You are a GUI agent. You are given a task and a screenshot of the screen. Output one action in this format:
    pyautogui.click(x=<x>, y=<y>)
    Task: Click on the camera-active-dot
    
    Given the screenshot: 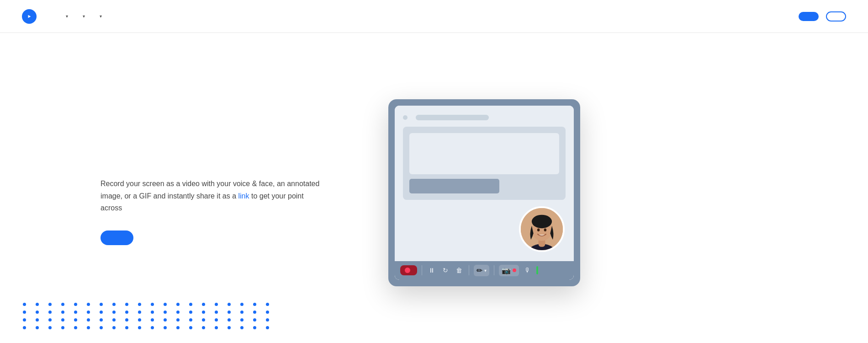 What is the action you would take?
    pyautogui.click(x=514, y=270)
    